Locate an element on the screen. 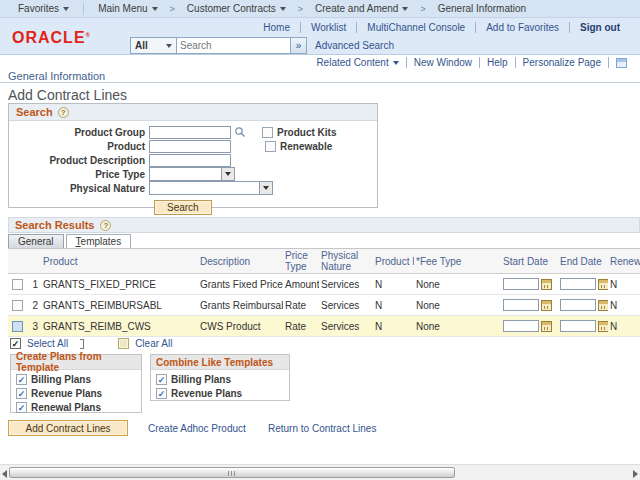 This screenshot has width=640, height=480. product-description-input is located at coordinates (190, 160).